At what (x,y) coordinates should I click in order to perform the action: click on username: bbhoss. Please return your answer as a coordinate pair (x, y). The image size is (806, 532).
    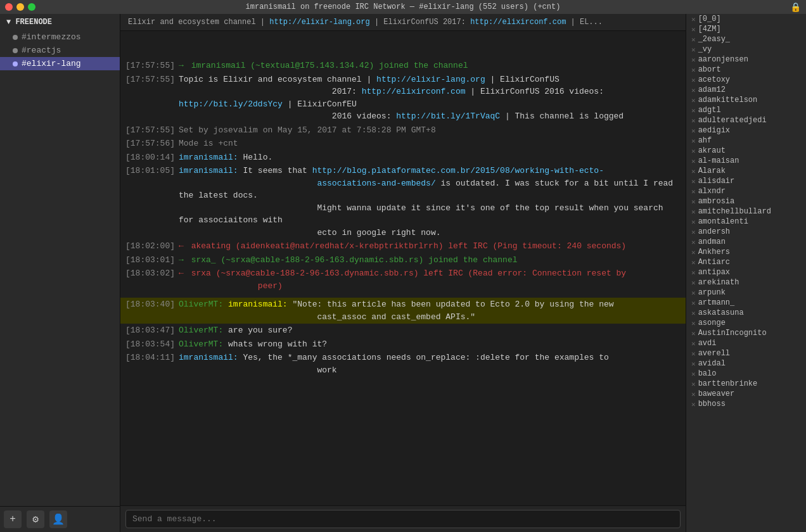
    Looking at the image, I should click on (712, 404).